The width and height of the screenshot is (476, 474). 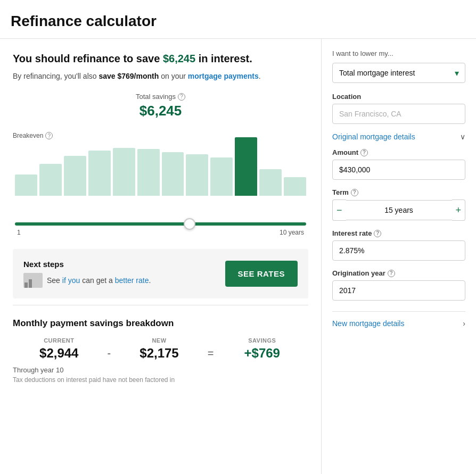 I want to click on amount-label: Amount ?, so click(x=399, y=152).